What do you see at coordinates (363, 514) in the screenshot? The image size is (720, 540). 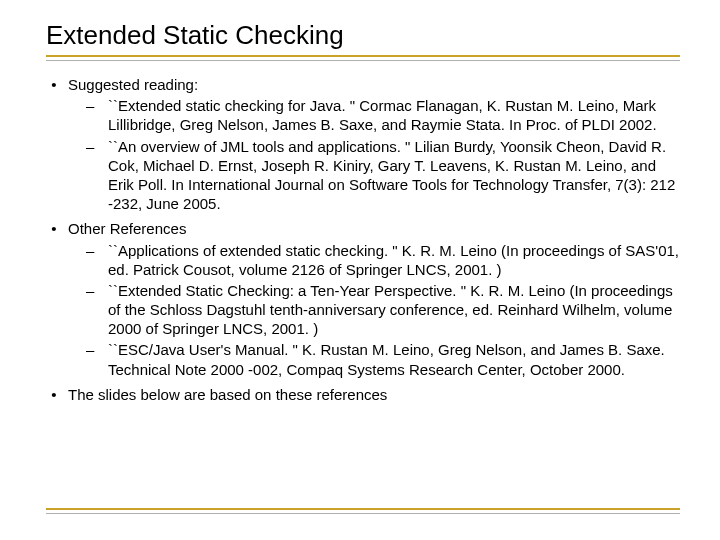 I see `divider-gray-bottom` at bounding box center [363, 514].